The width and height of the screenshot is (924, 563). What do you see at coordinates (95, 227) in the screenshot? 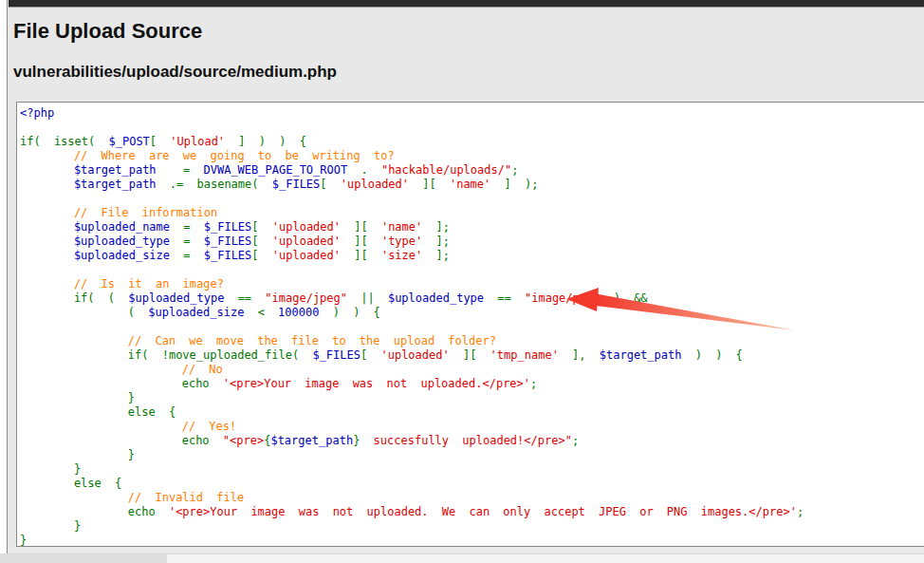
I see `code-token: $uploaded_name` at bounding box center [95, 227].